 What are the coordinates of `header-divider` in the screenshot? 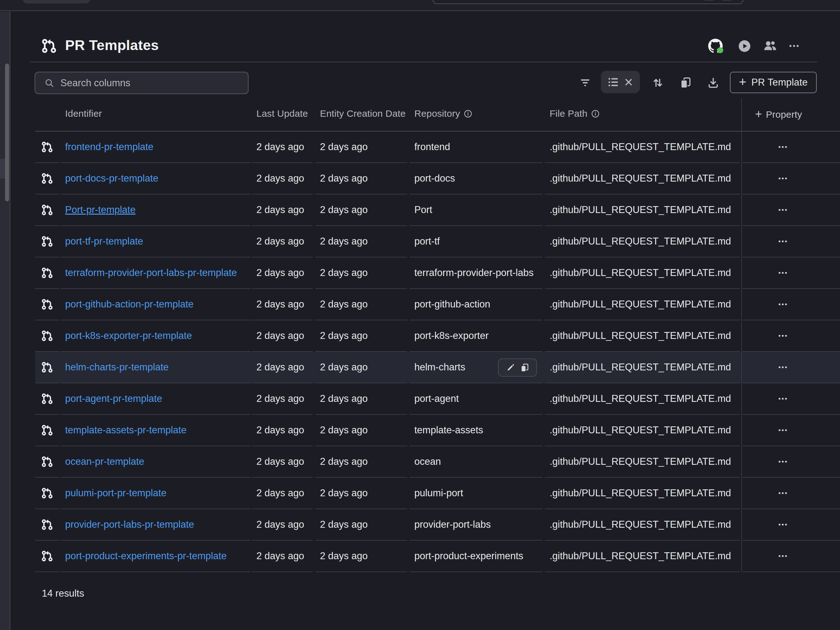 It's located at (424, 62).